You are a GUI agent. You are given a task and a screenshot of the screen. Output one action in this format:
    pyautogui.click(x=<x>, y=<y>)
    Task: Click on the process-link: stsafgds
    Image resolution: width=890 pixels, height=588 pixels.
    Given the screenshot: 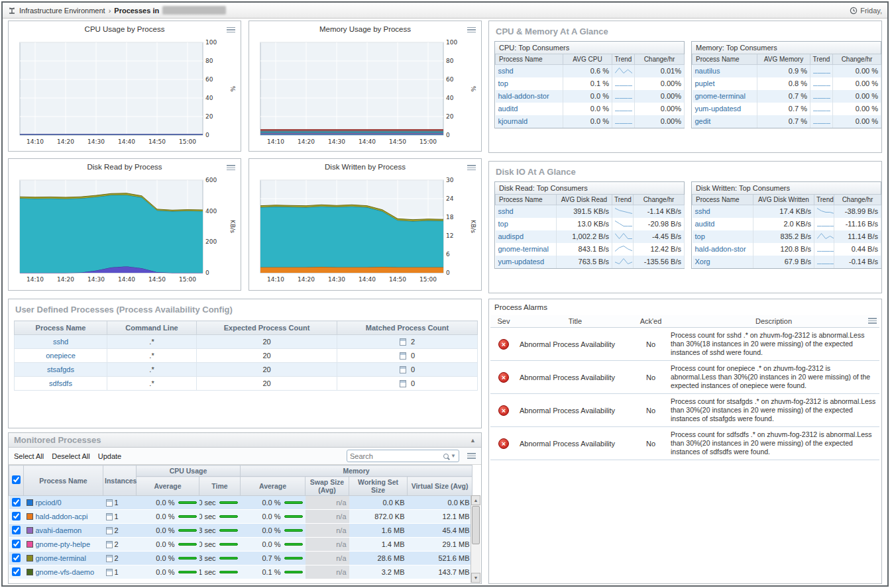 What is the action you would take?
    pyautogui.click(x=61, y=369)
    